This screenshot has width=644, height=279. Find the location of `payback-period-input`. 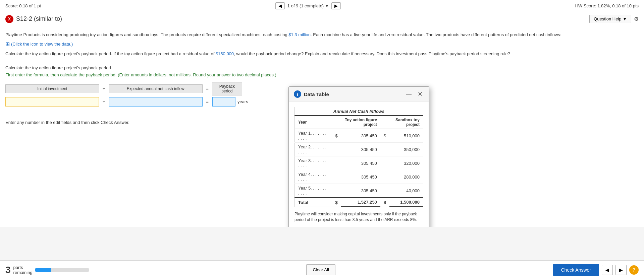

payback-period-input is located at coordinates (224, 102).